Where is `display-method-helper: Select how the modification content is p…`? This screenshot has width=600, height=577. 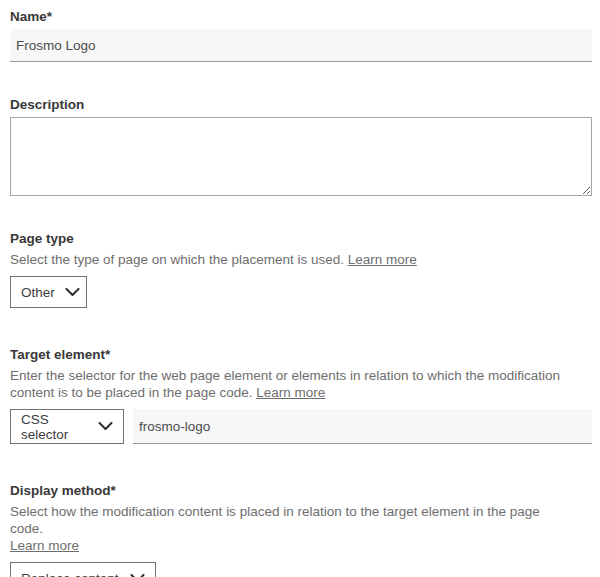
display-method-helper: Select how the modification content is p… is located at coordinates (290, 528).